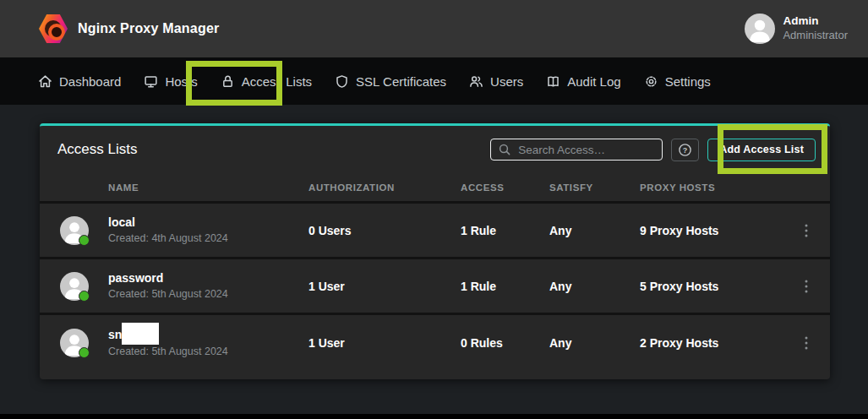 This screenshot has height=419, width=868. I want to click on nav-item-audit-log: Audit Log, so click(583, 81).